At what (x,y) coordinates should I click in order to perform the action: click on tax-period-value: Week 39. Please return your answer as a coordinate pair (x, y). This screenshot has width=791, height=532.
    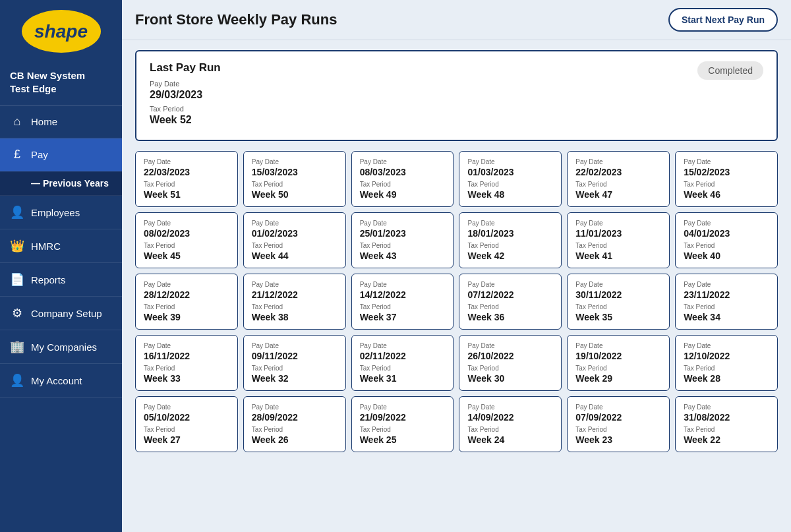
    Looking at the image, I should click on (187, 317).